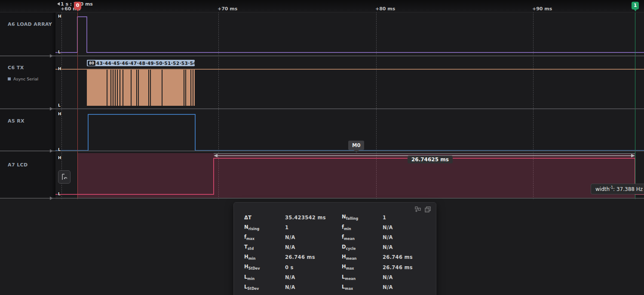 The image size is (644, 295). What do you see at coordinates (18, 165) in the screenshot?
I see `channel-label-a7: A7 LCD` at bounding box center [18, 165].